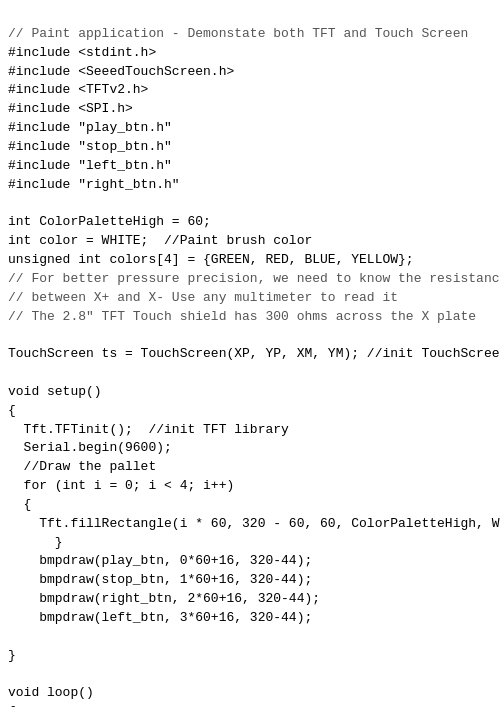 The image size is (500, 707). What do you see at coordinates (250, 618) in the screenshot?
I see `code-line: bmpdraw(left_btn, 3*60+16, 320-44);` at bounding box center [250, 618].